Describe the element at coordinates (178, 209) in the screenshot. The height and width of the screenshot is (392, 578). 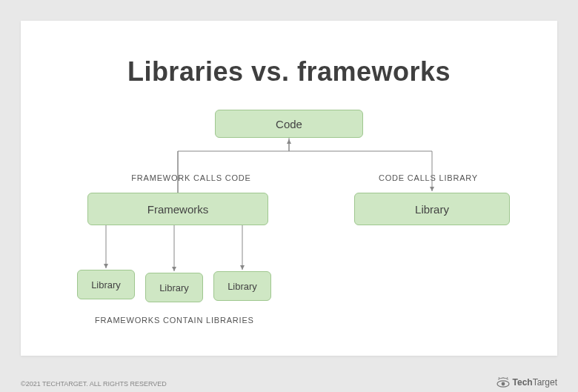
I see `node-frameworks: Frameworks` at that location.